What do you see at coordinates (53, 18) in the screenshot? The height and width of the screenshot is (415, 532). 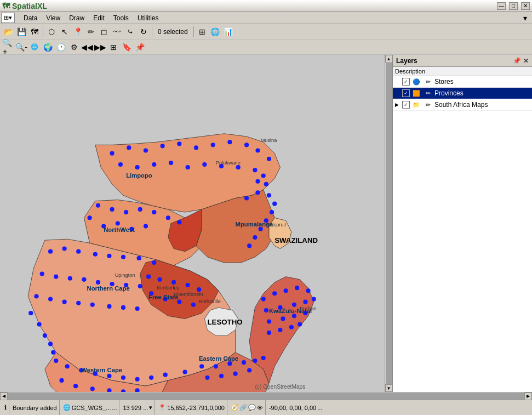 I see `menu-view: View` at bounding box center [53, 18].